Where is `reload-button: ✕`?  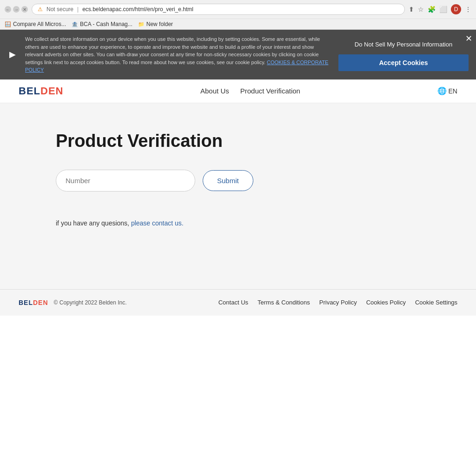 reload-button: ✕ is located at coordinates (25, 9).